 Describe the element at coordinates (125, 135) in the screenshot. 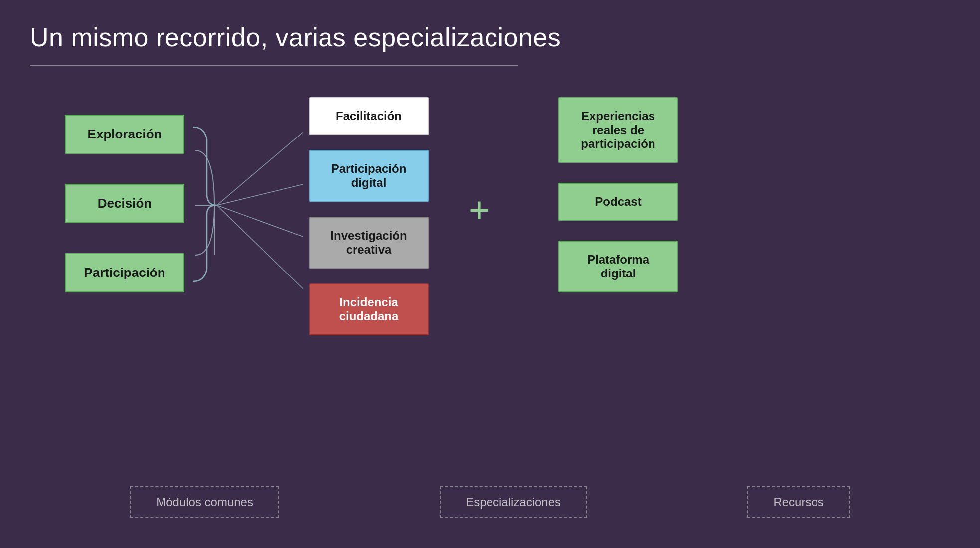

I see `exploracion-box: Exploración` at that location.